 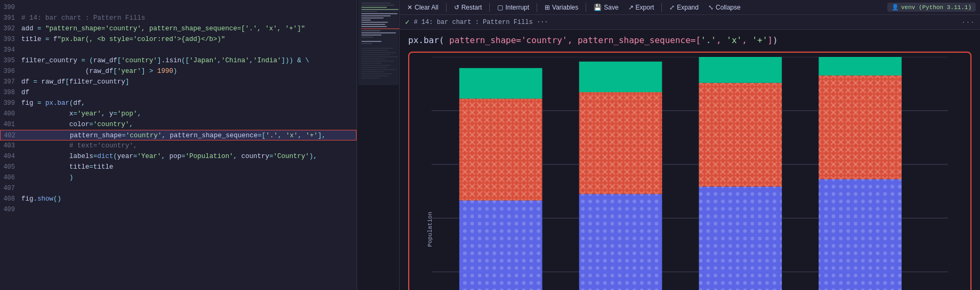 I want to click on code-line-399: 399 fig = px.bar(df,, so click(x=178, y=103).